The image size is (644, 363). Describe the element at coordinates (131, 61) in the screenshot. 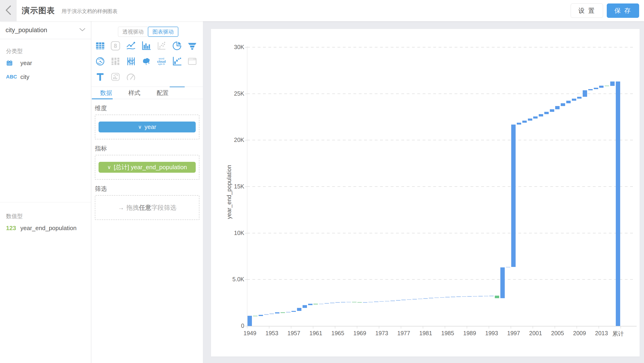

I see `parallel-chart-icon` at that location.